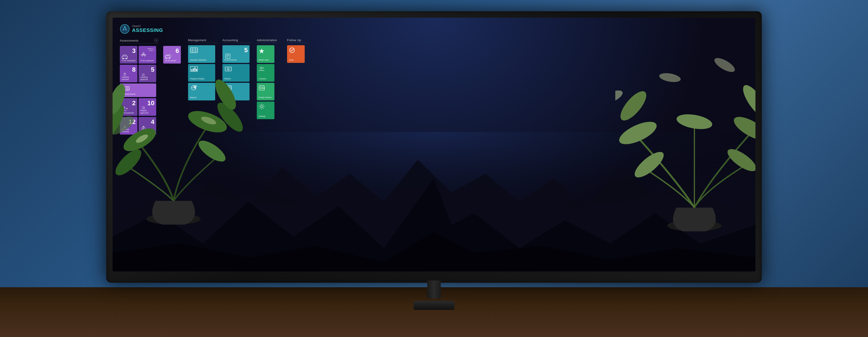  What do you see at coordinates (297, 54) in the screenshot?
I see `followup-grid: Tasks` at bounding box center [297, 54].